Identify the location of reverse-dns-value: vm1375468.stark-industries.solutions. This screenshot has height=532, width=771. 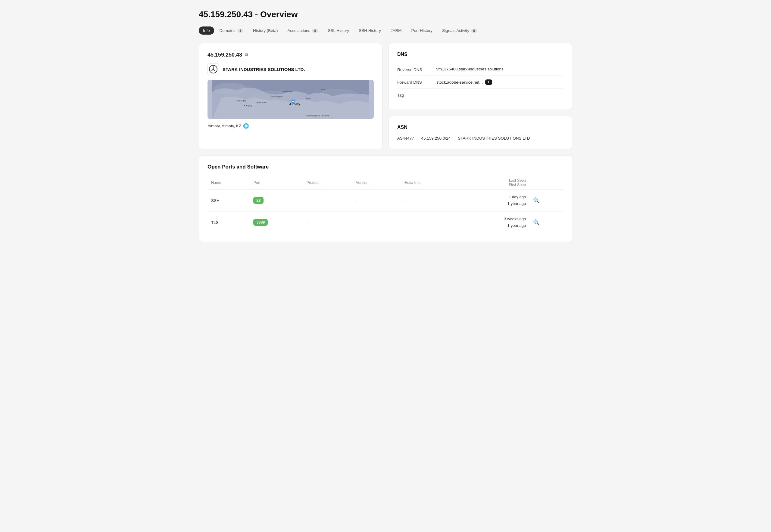
(470, 69).